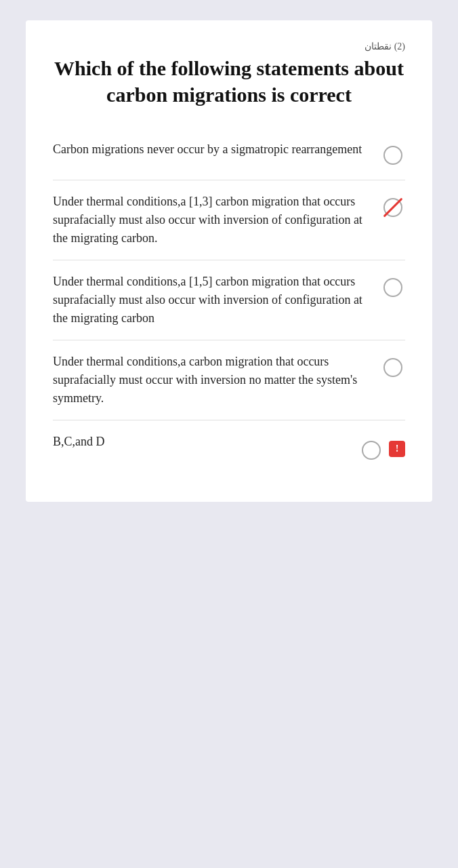 The image size is (458, 868). Describe the element at coordinates (229, 220) in the screenshot. I see `option-item-b: Under thermal conditions,a [1,3] carbon …` at that location.